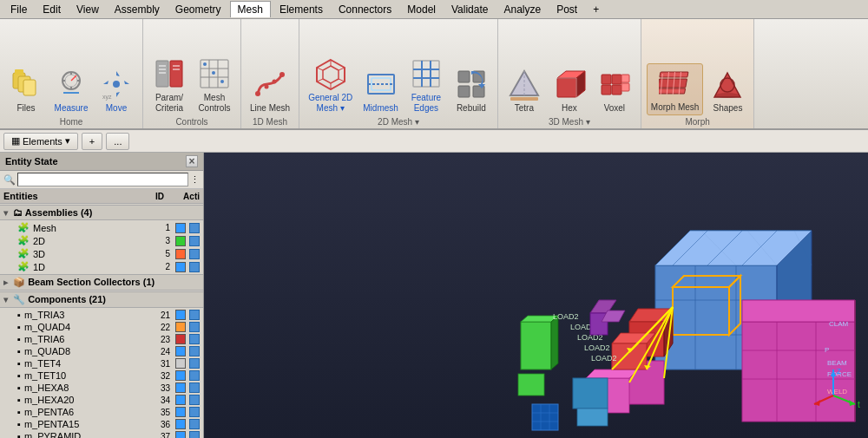 The width and height of the screenshot is (868, 438). Describe the element at coordinates (192, 161) in the screenshot. I see `panel-close-button: ×` at that location.